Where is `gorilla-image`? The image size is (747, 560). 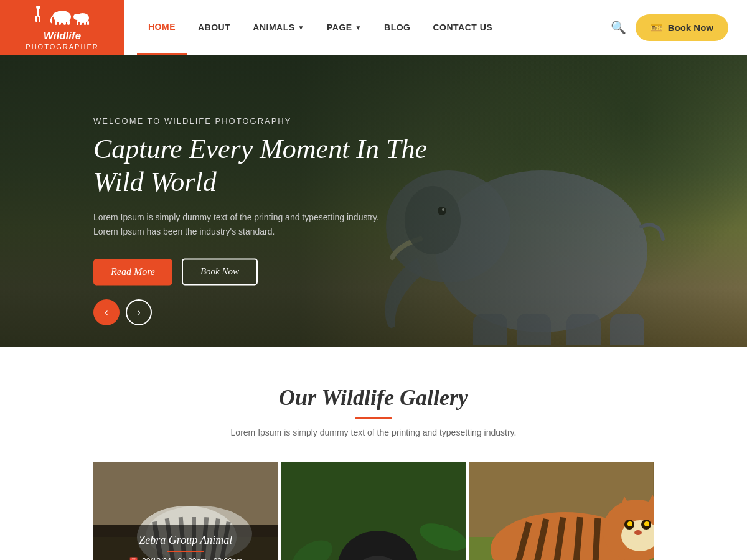
gorilla-image is located at coordinates (374, 511).